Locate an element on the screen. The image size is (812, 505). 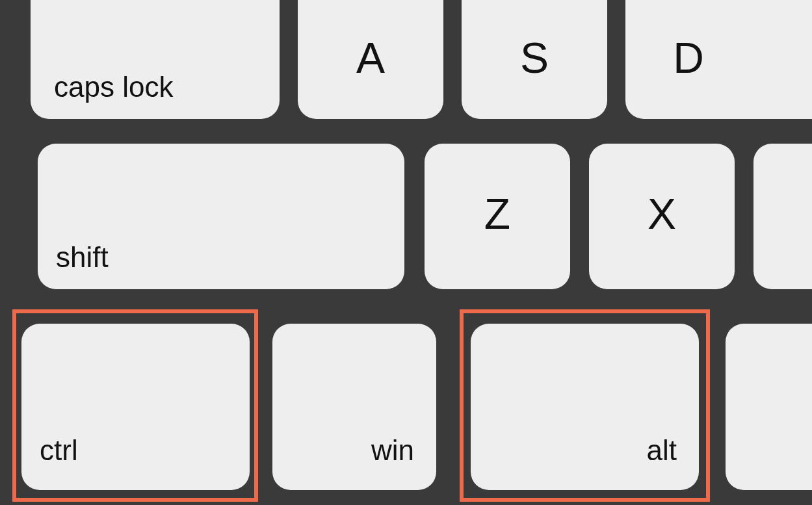
key-c: C is located at coordinates (783, 216).